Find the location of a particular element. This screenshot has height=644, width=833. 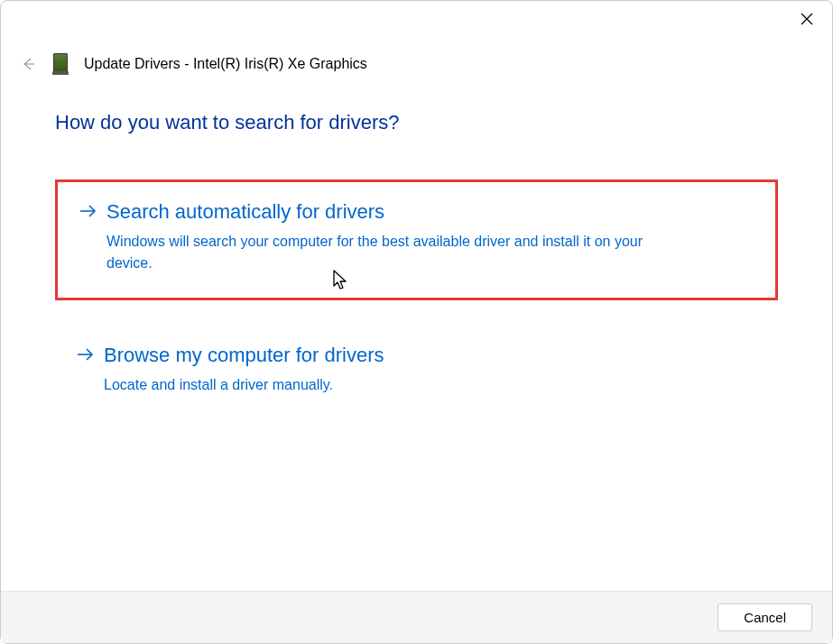

option-title: Search automatically for drivers is located at coordinates (245, 212).